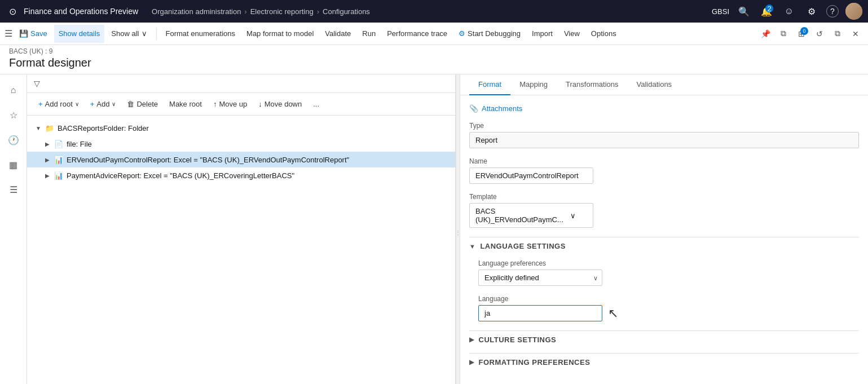 This screenshot has width=868, height=384. What do you see at coordinates (37, 83) in the screenshot?
I see `filter-icon: ▽` at bounding box center [37, 83].